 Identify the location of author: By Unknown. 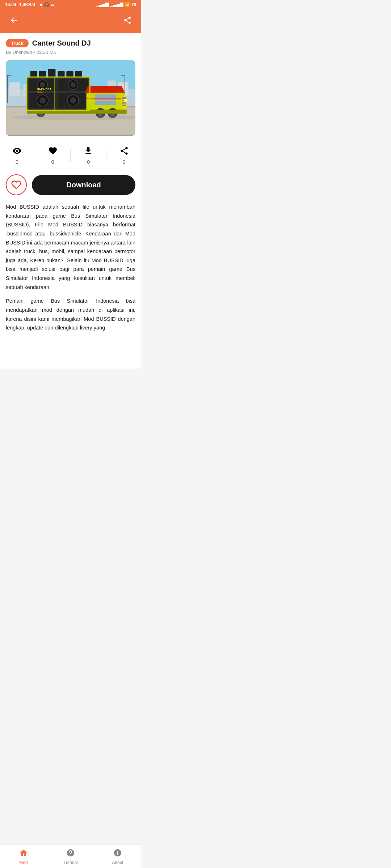
(19, 52).